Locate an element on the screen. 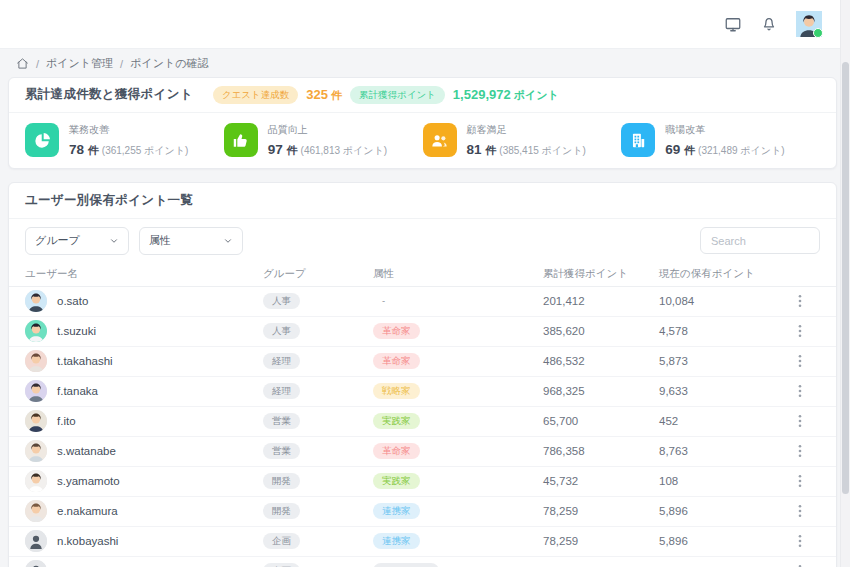 The image size is (850, 567). user-cell: f.ito is located at coordinates (144, 421).